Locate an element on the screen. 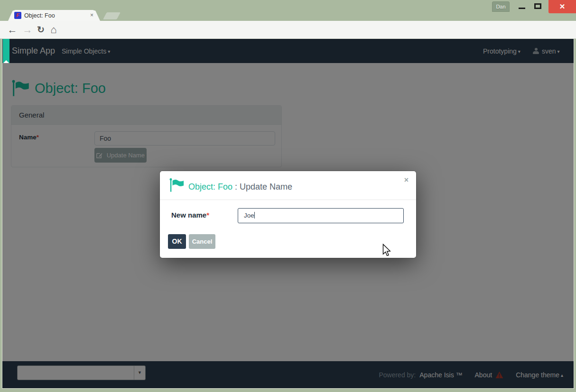 The width and height of the screenshot is (576, 392). text-cursor is located at coordinates (254, 215).